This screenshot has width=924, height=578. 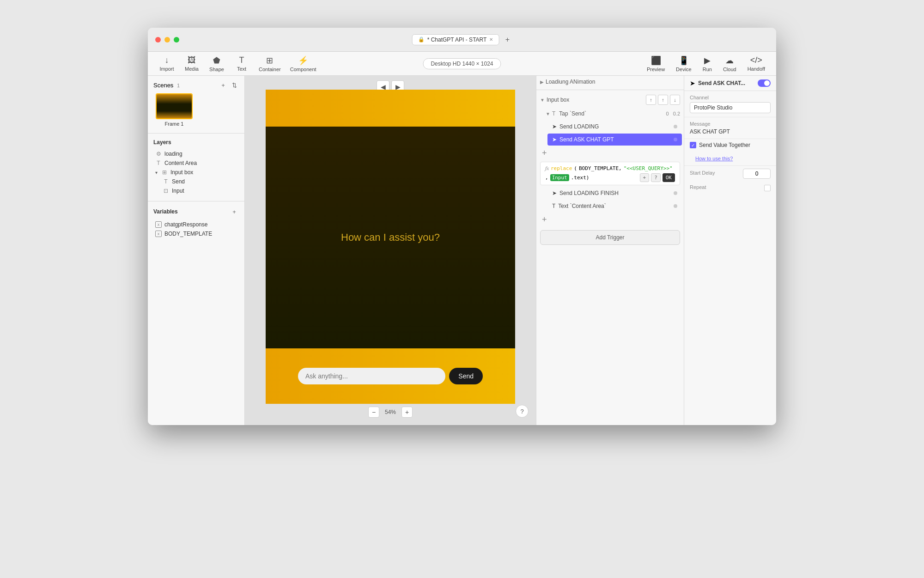 What do you see at coordinates (196, 225) in the screenshot?
I see `var-chatgpt-response: x chatgptResponse` at bounding box center [196, 225].